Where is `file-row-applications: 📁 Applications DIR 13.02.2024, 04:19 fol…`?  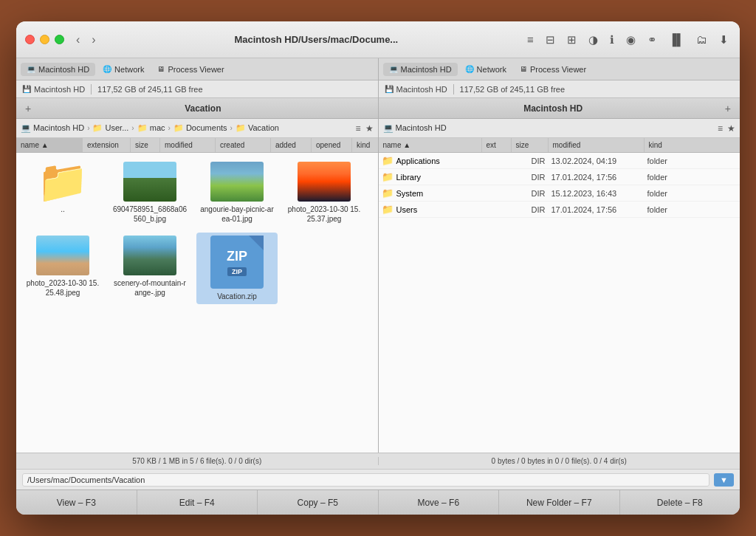 file-row-applications: 📁 Applications DIR 13.02.2024, 04:19 fol… is located at coordinates (560, 161).